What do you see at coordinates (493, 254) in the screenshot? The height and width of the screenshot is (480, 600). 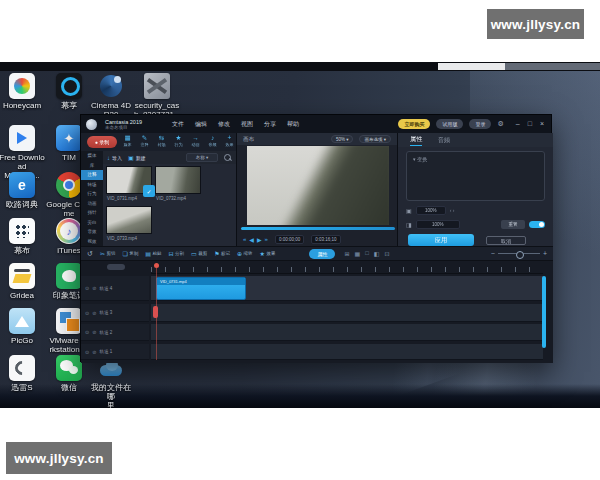 I see `zoom-out-icon: −` at bounding box center [493, 254].